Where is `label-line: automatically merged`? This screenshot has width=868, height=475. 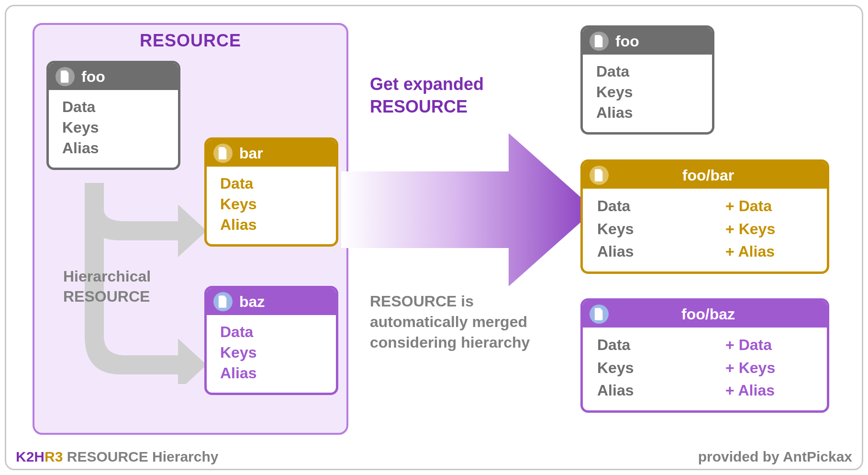
label-line: automatically merged is located at coordinates (450, 322).